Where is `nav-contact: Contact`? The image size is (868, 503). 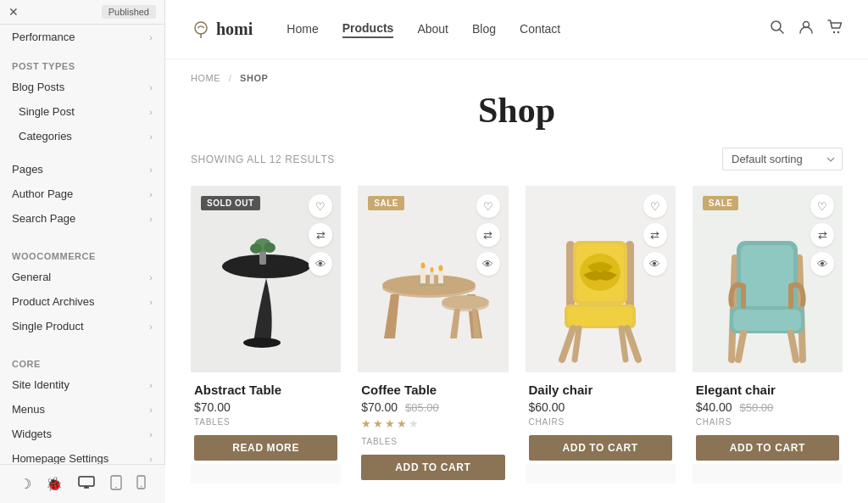 nav-contact: Contact is located at coordinates (540, 30).